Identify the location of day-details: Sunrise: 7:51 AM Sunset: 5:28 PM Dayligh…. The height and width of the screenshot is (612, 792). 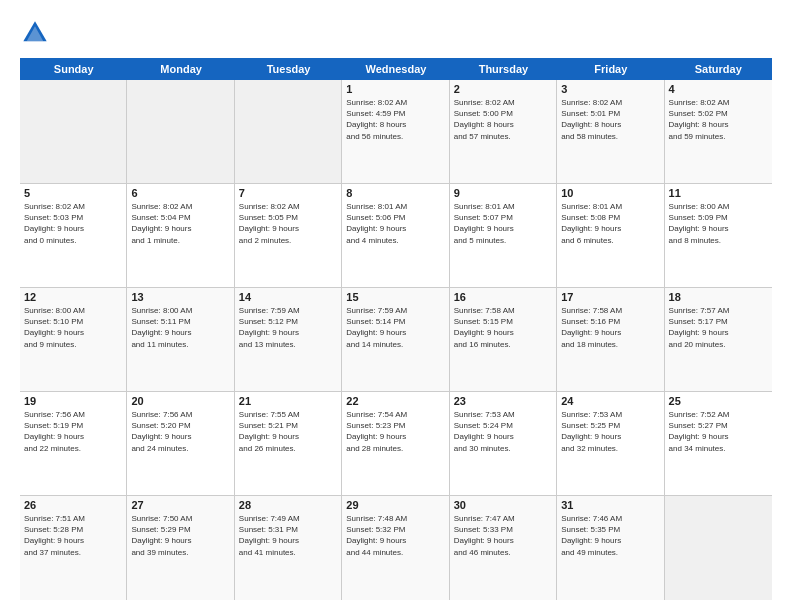
(73, 536).